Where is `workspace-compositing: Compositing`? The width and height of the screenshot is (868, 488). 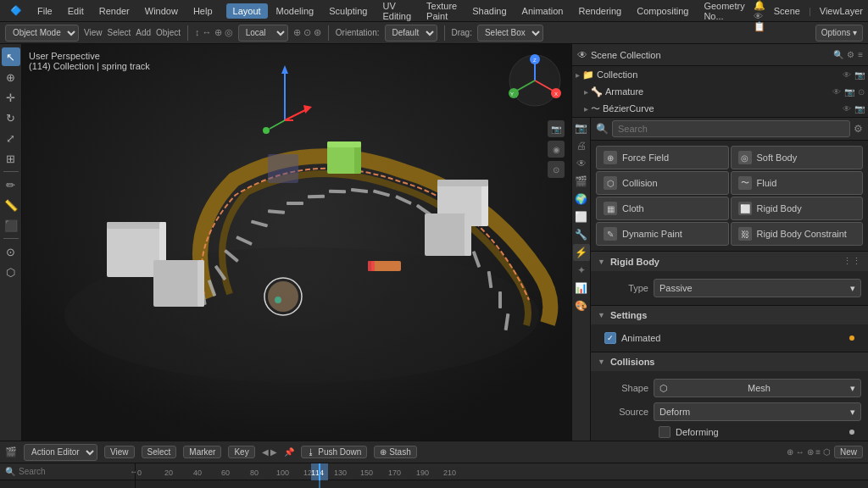 workspace-compositing: Compositing is located at coordinates (663, 11).